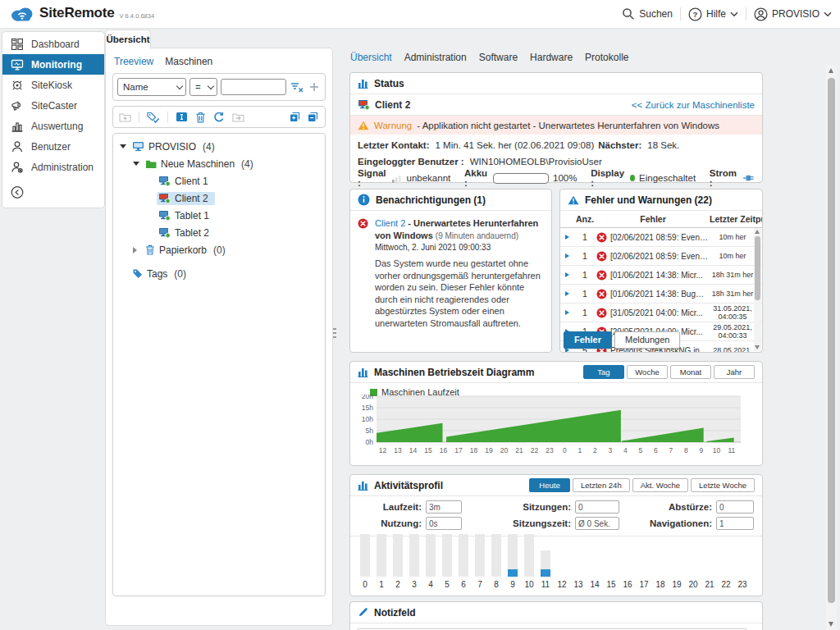 This screenshot has height=630, width=840. Describe the element at coordinates (183, 250) in the screenshot. I see `tree-node-label: Papierkorb` at that location.